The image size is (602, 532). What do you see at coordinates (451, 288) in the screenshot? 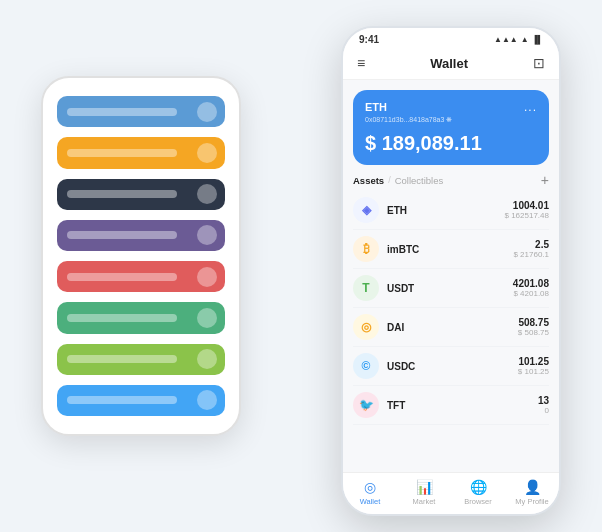
I see `asset-item-usdt: T USDT 4201.08 $ 4201.08` at bounding box center [451, 288].